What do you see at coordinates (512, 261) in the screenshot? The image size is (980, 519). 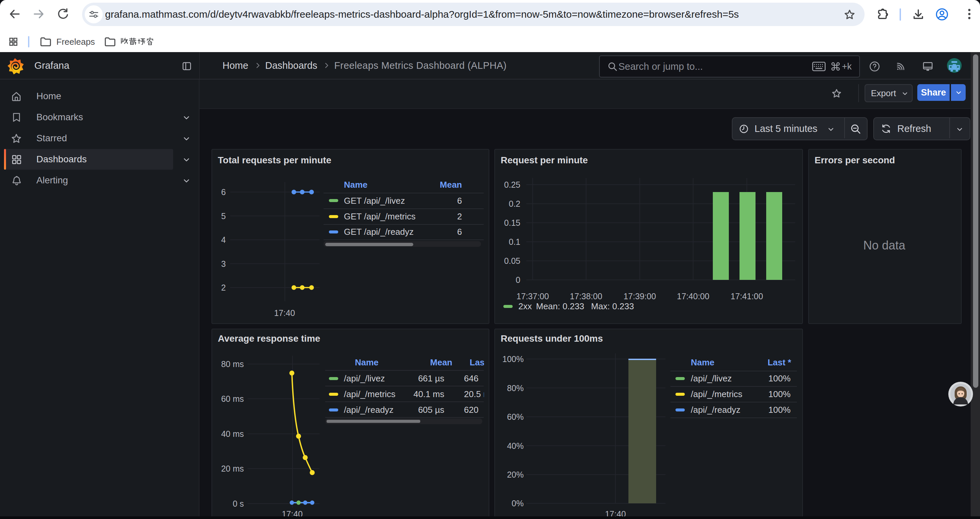 I see `svg-text: 0.05` at bounding box center [512, 261].